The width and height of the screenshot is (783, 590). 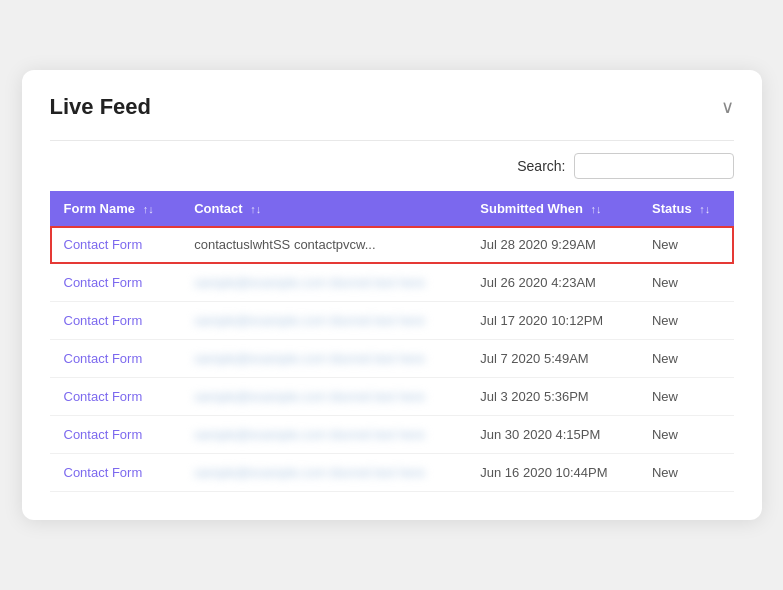 What do you see at coordinates (392, 245) in the screenshot?
I see `table-row: Contact FormcontactuslwhtSS contactpvcw.…` at bounding box center [392, 245].